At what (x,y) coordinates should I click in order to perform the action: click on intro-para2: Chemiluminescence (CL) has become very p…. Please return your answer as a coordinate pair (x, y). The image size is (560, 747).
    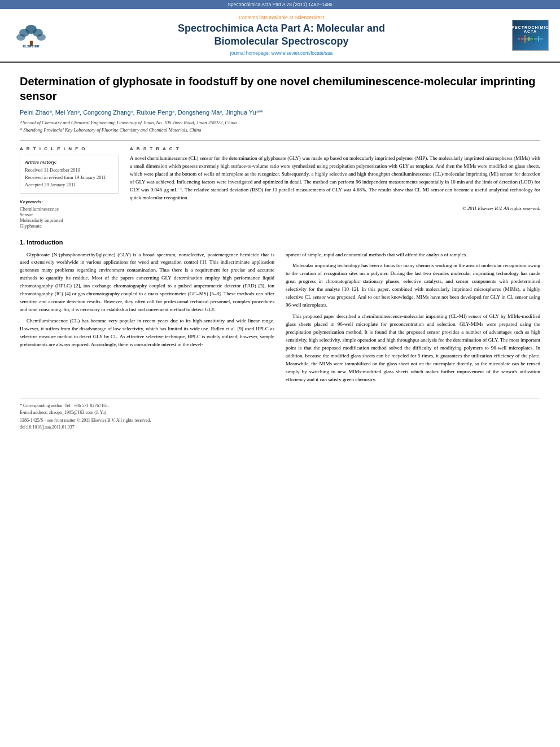
    Looking at the image, I should click on (147, 333).